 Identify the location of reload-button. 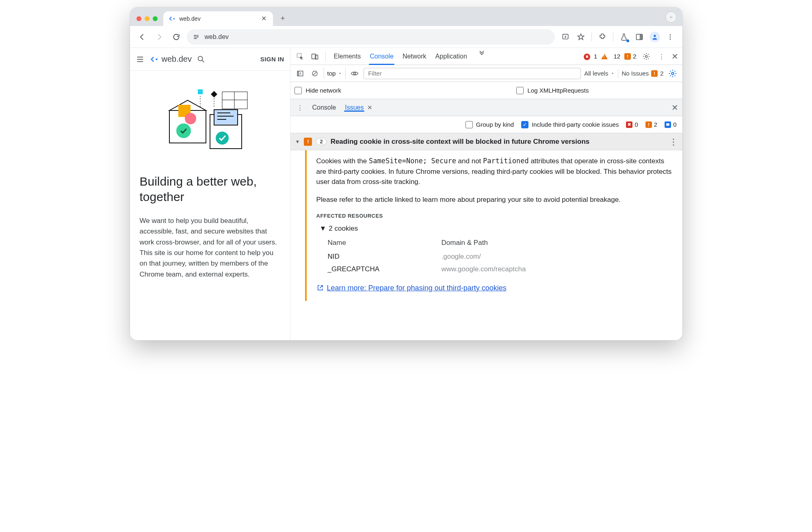
(176, 37).